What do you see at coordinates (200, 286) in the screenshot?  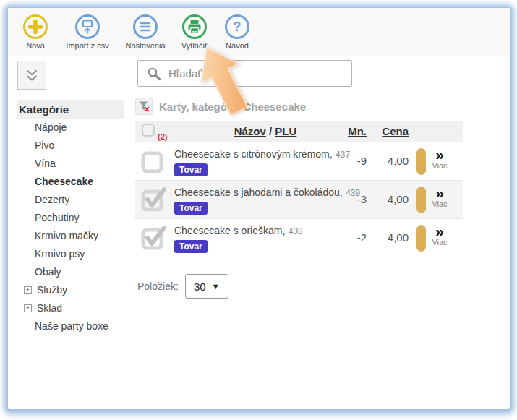 I see `items-per-page-value: 30` at bounding box center [200, 286].